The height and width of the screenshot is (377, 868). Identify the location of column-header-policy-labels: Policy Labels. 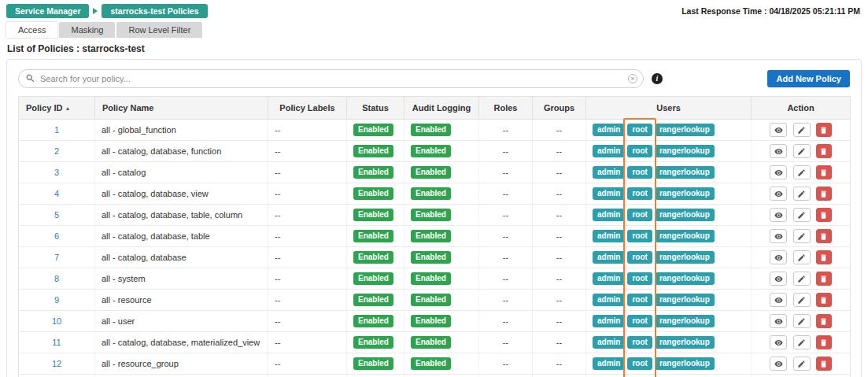
(308, 109).